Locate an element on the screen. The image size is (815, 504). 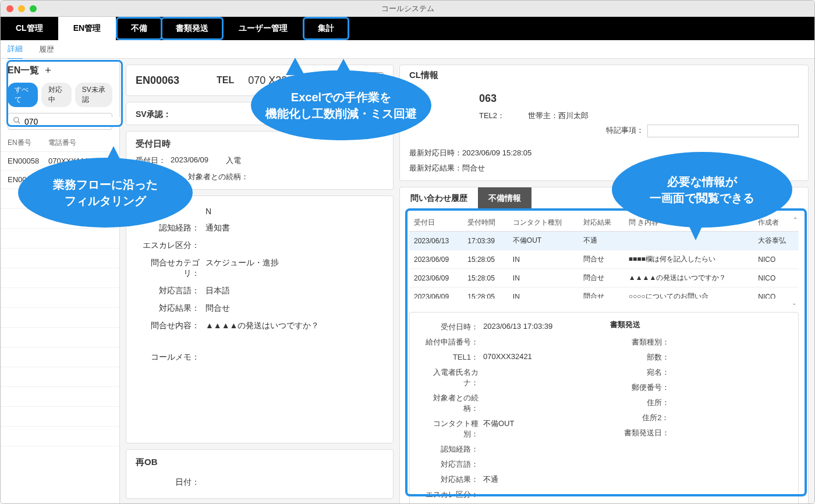
tab-cl: CL管理 is located at coordinates (29, 29).